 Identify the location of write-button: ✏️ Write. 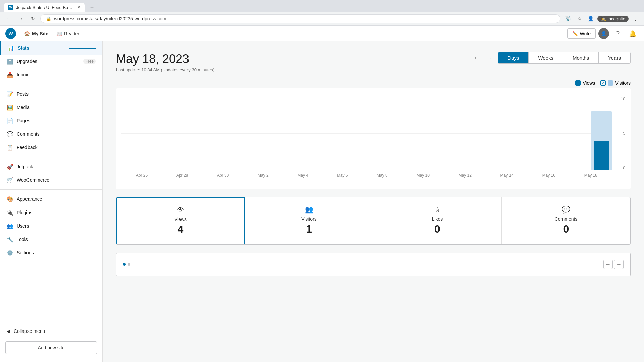
(582, 34).